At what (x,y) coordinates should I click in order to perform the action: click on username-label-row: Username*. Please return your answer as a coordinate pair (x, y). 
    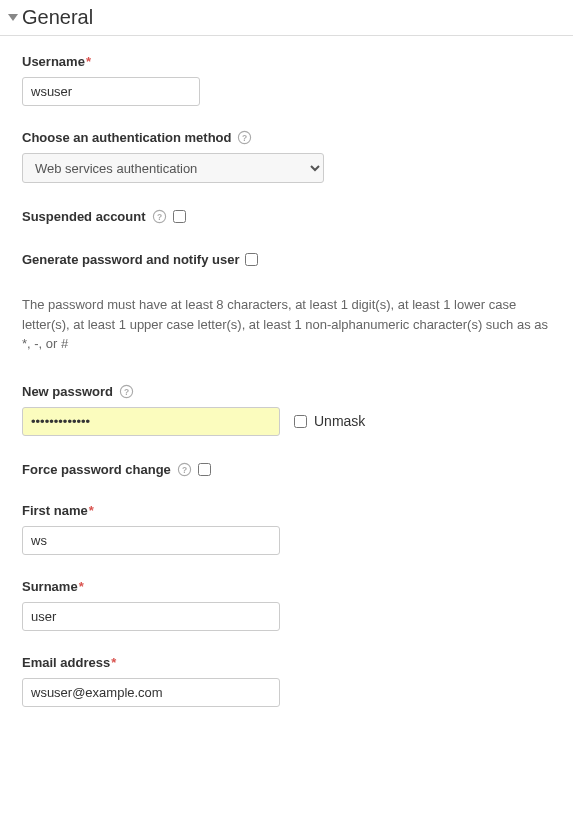
    Looking at the image, I should click on (286, 62).